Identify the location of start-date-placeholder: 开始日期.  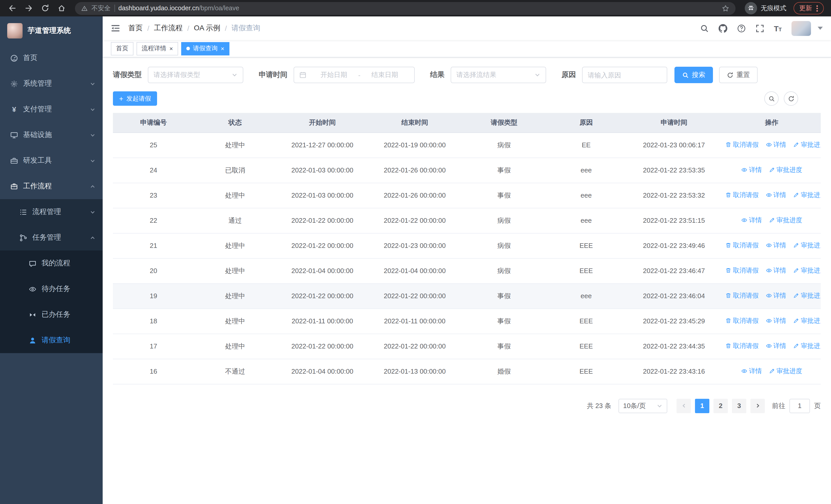
(334, 75).